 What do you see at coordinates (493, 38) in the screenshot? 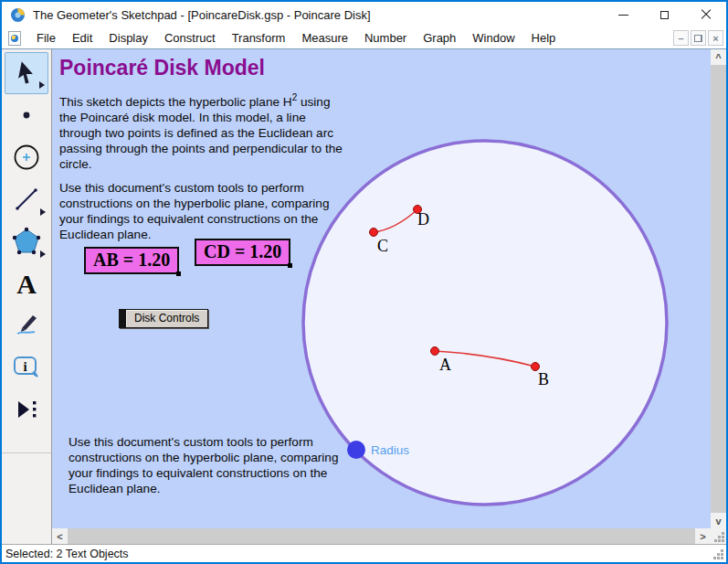
I see `menu-window: Window` at bounding box center [493, 38].